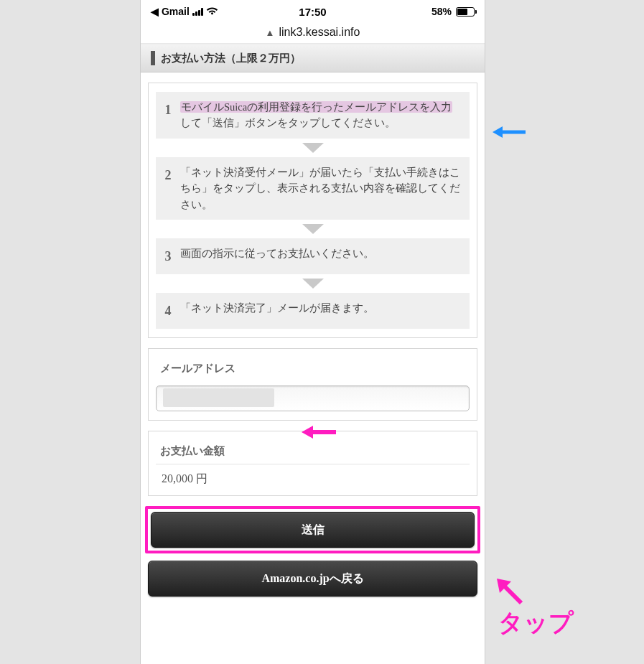 The width and height of the screenshot is (644, 664). What do you see at coordinates (313, 115) in the screenshot?
I see `step-1: 1 モバイルSuicaの利用登録を行ったメールアドレスを入力して「送信」ボタンを…` at bounding box center [313, 115].